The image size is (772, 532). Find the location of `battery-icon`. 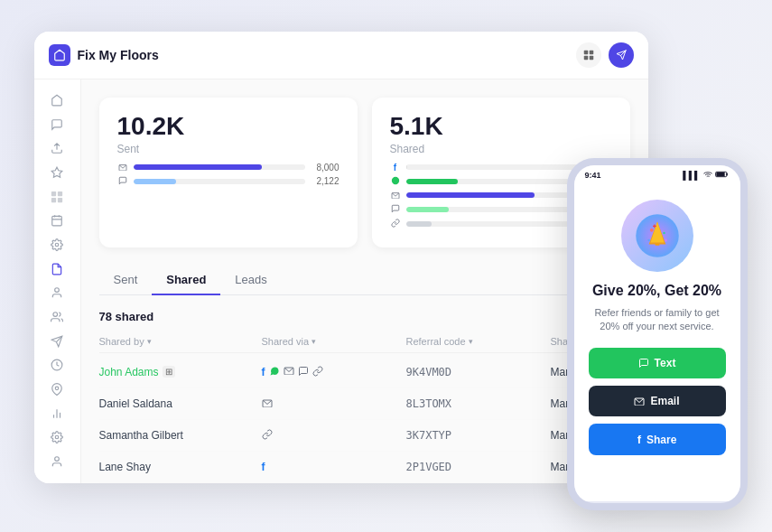

battery-icon is located at coordinates (722, 175).